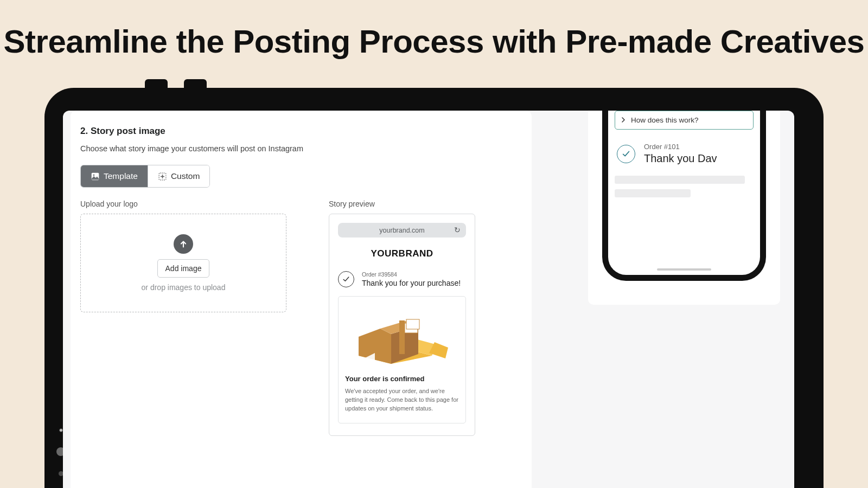 The width and height of the screenshot is (868, 488). What do you see at coordinates (183, 287) in the screenshot?
I see `drop-hint-text: or drop images to upload` at bounding box center [183, 287].